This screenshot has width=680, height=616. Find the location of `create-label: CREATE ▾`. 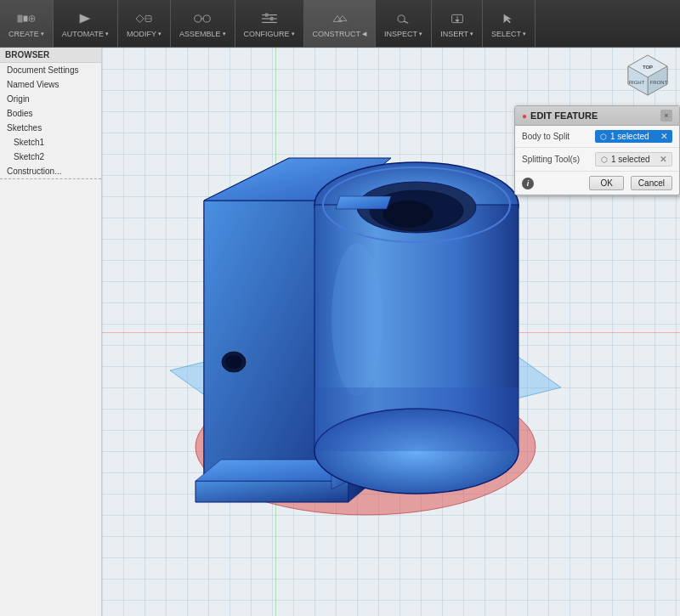

create-label: CREATE ▾ is located at coordinates (26, 34).